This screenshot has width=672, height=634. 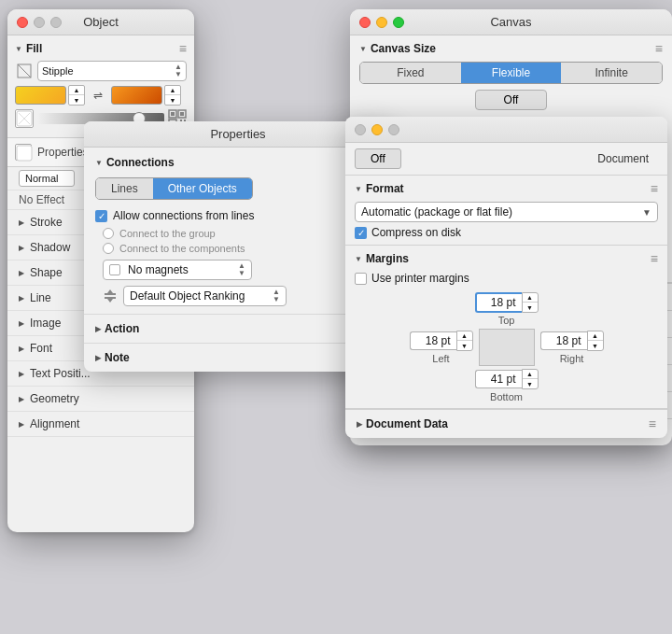 What do you see at coordinates (101, 217) in the screenshot?
I see `allow-connections-checkbox: ✓` at bounding box center [101, 217].